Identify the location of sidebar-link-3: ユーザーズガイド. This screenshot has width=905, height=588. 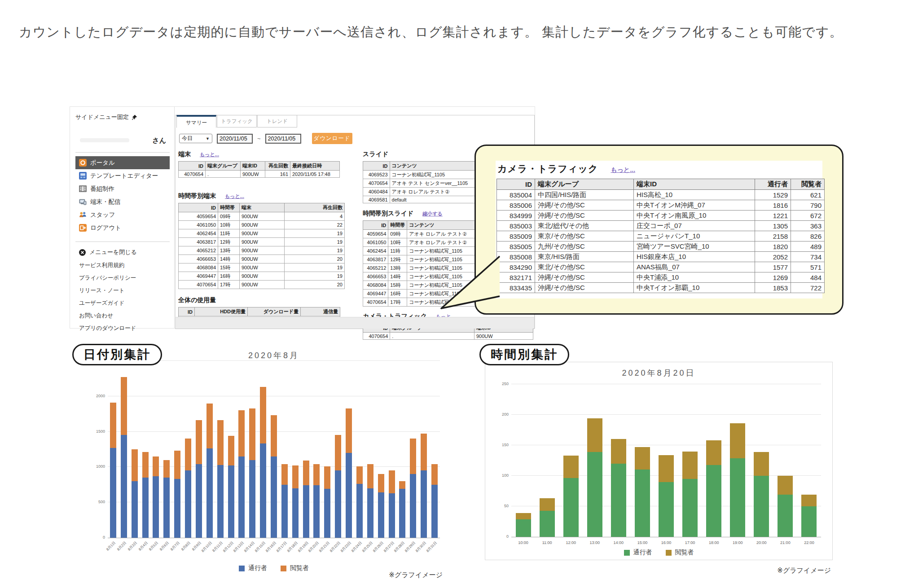
(123, 303).